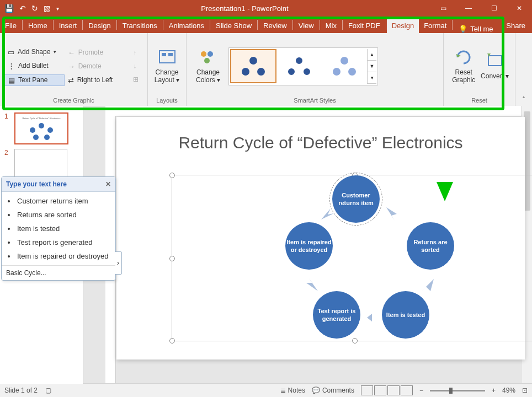  I want to click on maximize-icon: ☐, so click(494, 8).